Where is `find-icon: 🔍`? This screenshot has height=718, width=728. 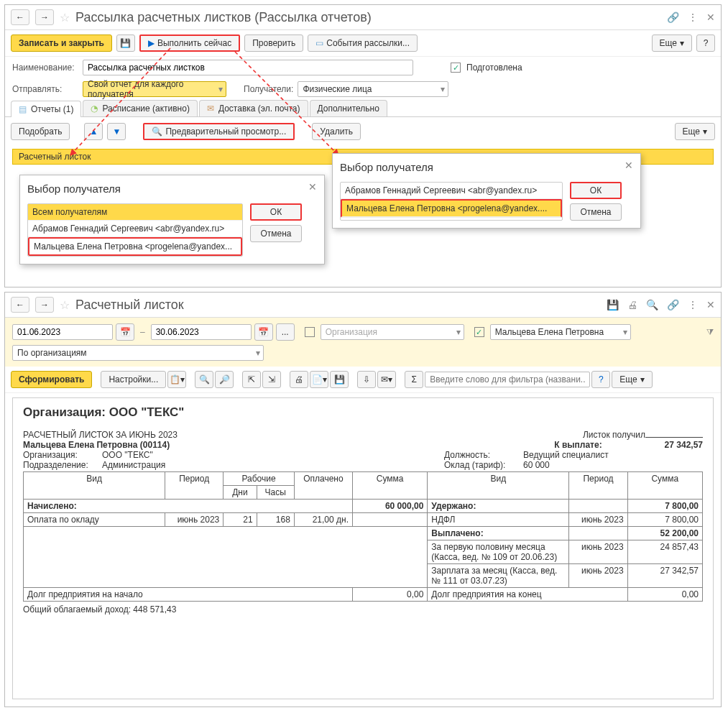 find-icon: 🔍 is located at coordinates (204, 379).